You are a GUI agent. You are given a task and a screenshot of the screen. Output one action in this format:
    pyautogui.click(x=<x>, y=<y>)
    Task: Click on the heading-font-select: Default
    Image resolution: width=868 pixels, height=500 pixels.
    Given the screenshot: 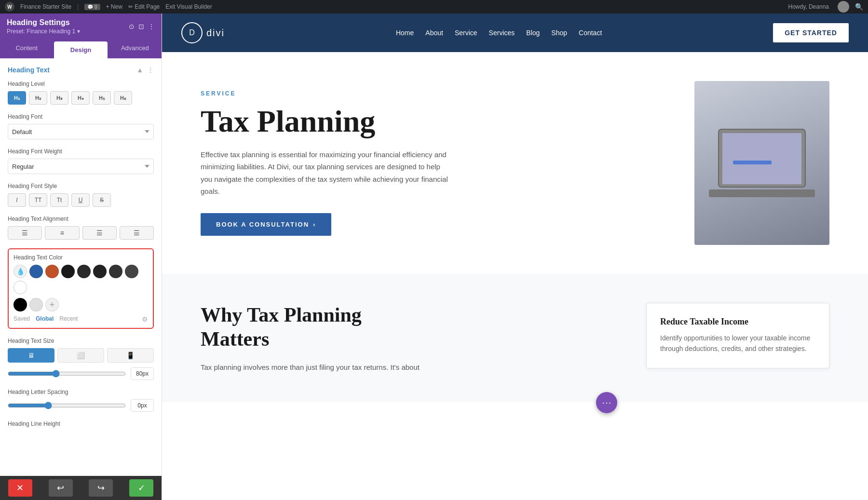 What is the action you would take?
    pyautogui.click(x=81, y=132)
    